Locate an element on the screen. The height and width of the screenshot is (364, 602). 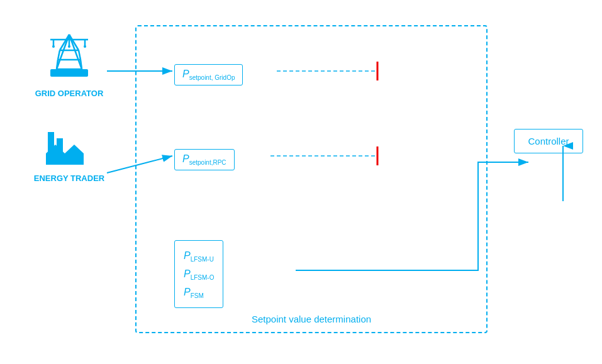
p-lfsm-o-row: PLFSM-O is located at coordinates (199, 274).